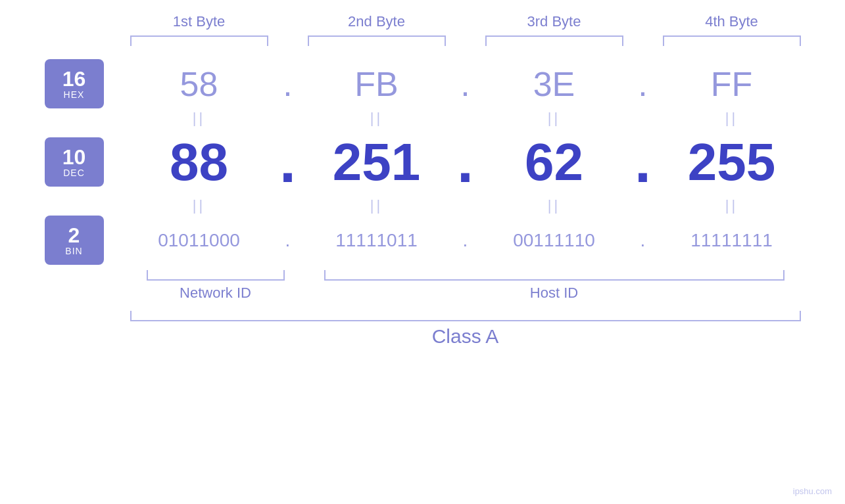 The height and width of the screenshot is (504, 845). Describe the element at coordinates (554, 293) in the screenshot. I see `host-id-label: Host ID` at that location.